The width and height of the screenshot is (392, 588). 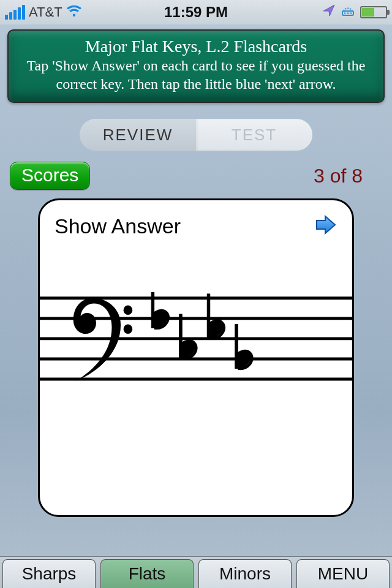 What do you see at coordinates (196, 572) in the screenshot?
I see `bottom-tab-bar: Sharps Flats Minors MENU` at bounding box center [196, 572].